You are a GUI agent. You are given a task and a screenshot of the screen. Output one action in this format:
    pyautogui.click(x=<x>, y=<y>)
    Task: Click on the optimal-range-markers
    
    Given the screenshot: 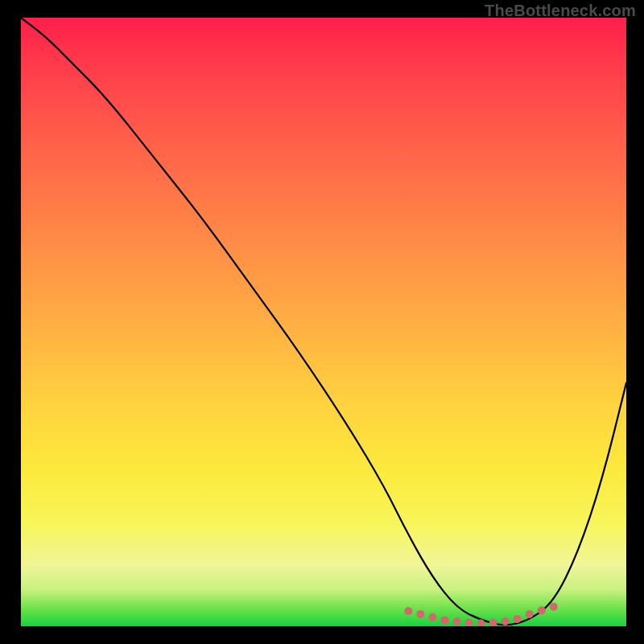 What is the action you would take?
    pyautogui.click(x=481, y=615)
    